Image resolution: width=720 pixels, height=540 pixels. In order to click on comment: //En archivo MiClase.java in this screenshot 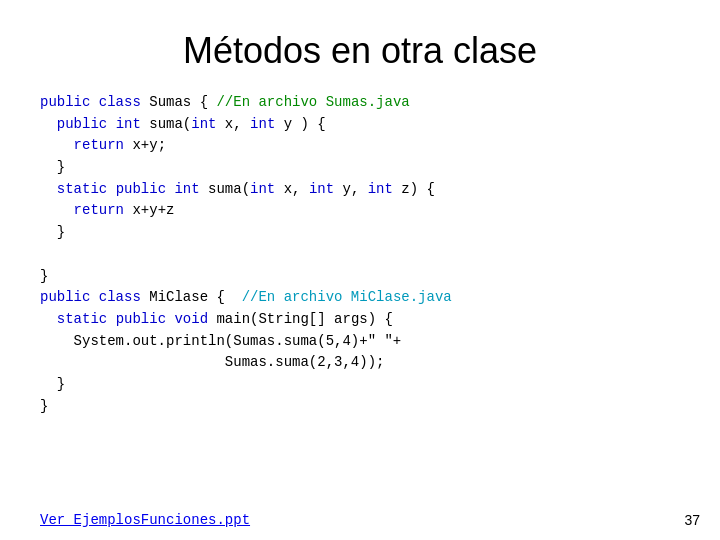, I will do `click(347, 297)`.